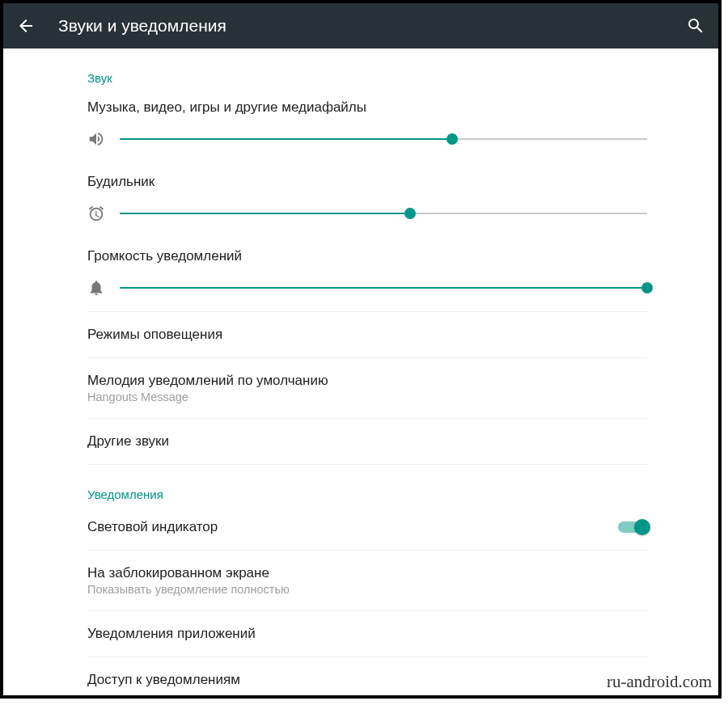 Image resolution: width=728 pixels, height=705 pixels. What do you see at coordinates (367, 335) in the screenshot?
I see `alert-modes-item: Режимы оповещения` at bounding box center [367, 335].